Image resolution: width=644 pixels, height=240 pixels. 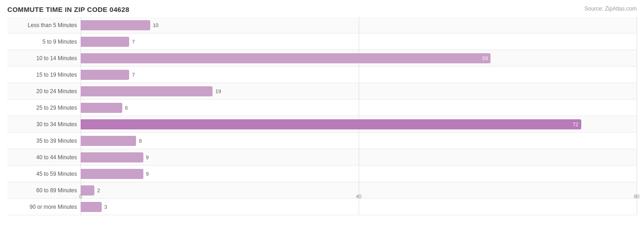 I want to click on bar-label: 10 to 14 Minutes, so click(x=44, y=58).